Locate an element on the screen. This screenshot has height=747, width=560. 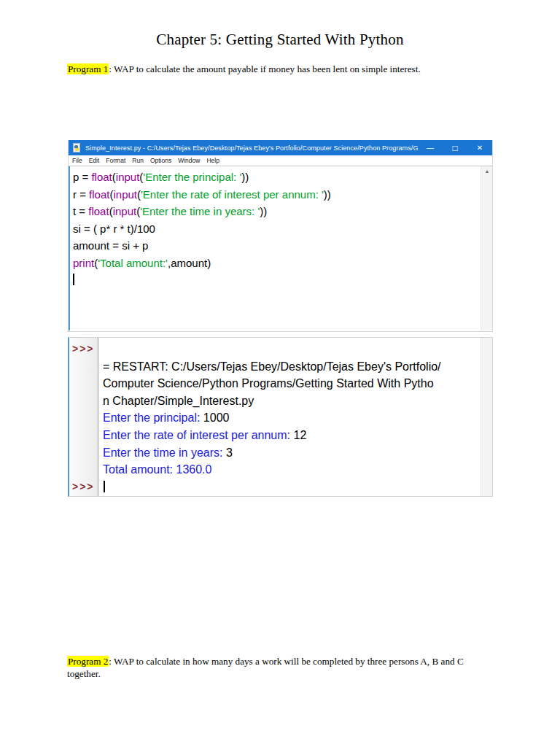
program2-label: Program 2 is located at coordinates (88, 661).